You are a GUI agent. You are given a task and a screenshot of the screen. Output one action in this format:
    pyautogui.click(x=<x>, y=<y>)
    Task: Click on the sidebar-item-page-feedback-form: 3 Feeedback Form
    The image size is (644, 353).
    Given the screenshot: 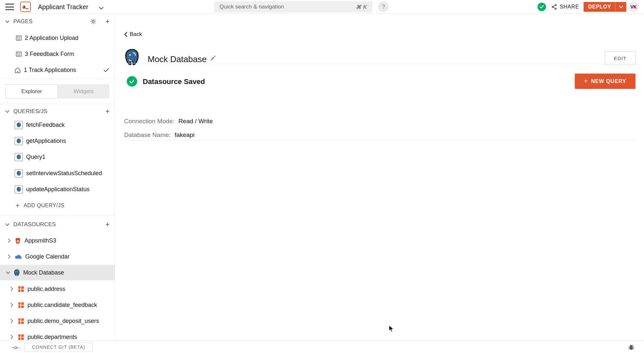 What is the action you would take?
    pyautogui.click(x=57, y=54)
    